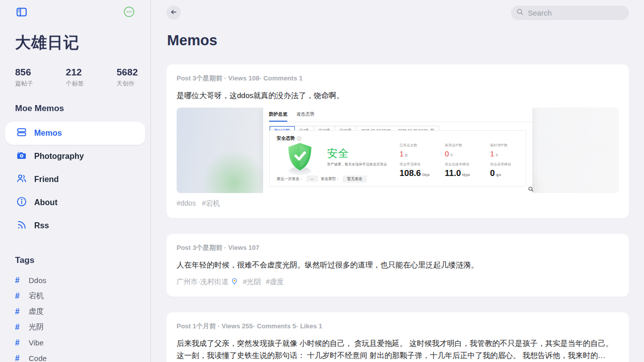 Image resolution: width=644 pixels, height=362 pixels. I want to click on stat-value: 212, so click(75, 72).